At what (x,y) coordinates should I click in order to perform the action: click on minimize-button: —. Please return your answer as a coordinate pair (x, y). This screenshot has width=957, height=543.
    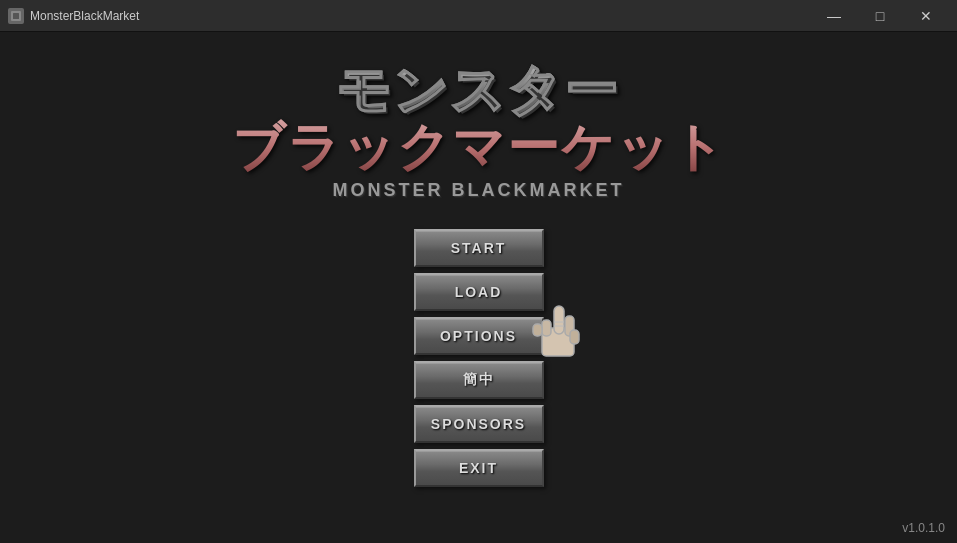
    Looking at the image, I should click on (834, 16).